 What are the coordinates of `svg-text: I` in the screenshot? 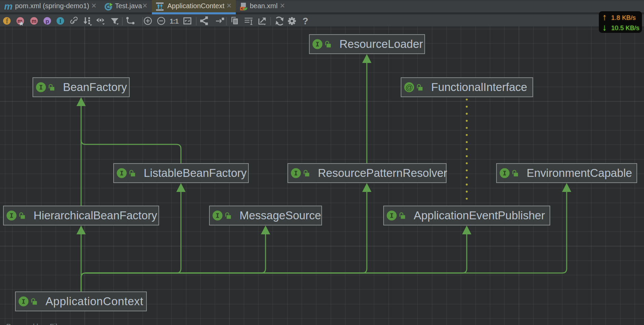 It's located at (60, 21).